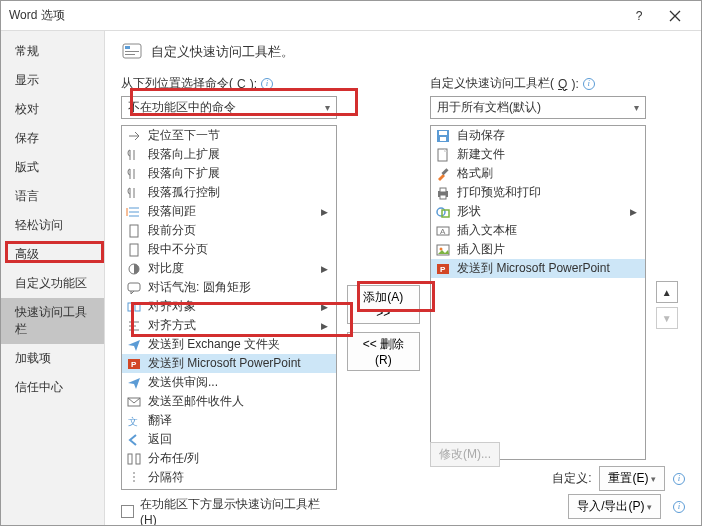  I want to click on show-below-ribbon-checkbox, so click(128, 512).